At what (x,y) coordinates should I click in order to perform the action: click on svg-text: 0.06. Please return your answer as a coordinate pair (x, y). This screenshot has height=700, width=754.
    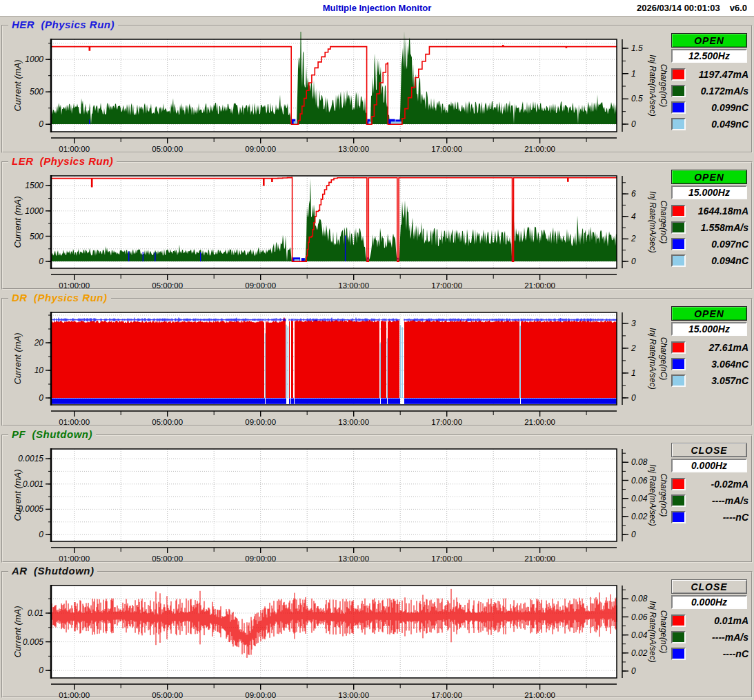
    Looking at the image, I should click on (639, 617).